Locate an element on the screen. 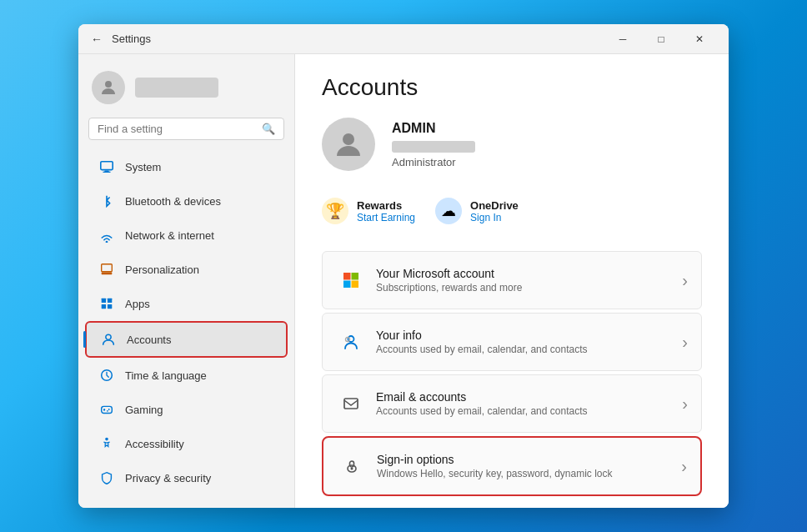 The image size is (807, 532). sidebar-item-privacy: Privacy & security is located at coordinates (187, 478).